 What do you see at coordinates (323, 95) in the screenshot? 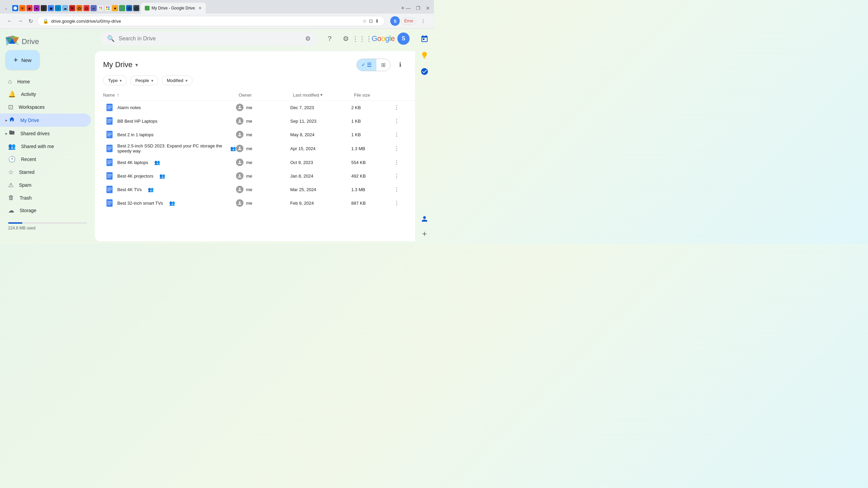
I see `last-modified-column-header: Last modified ▾` at bounding box center [323, 95].